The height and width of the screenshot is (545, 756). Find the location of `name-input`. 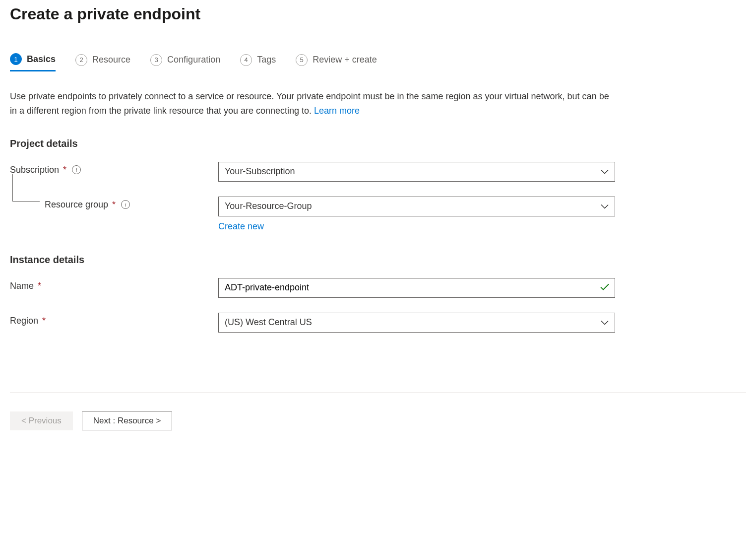

name-input is located at coordinates (417, 288).